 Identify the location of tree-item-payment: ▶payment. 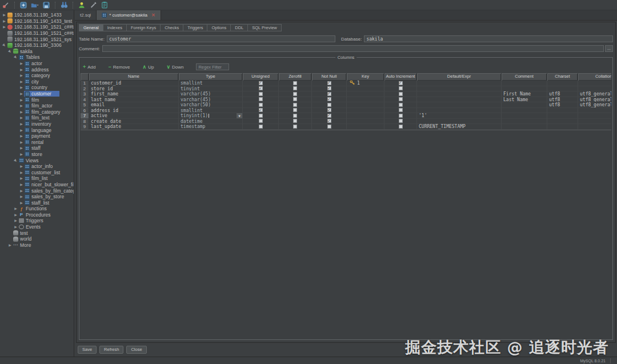
(37, 136).